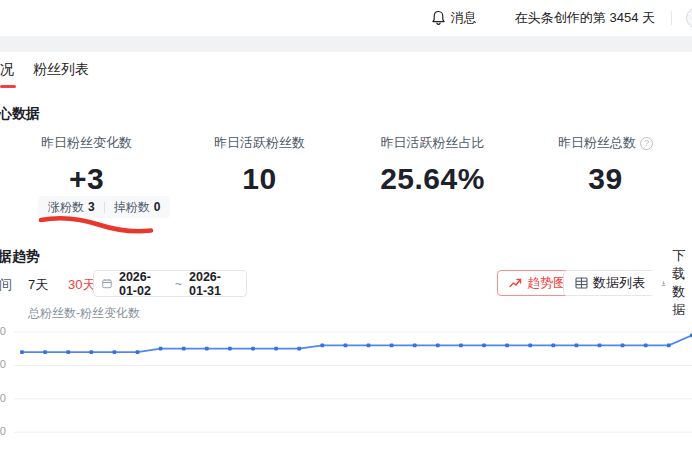  I want to click on range-30d-button: 30天, so click(82, 285).